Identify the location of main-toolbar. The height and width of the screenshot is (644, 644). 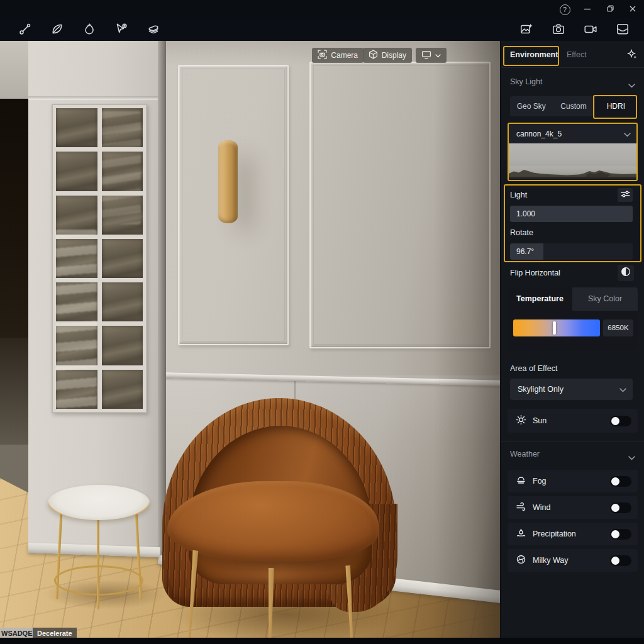
(322, 30).